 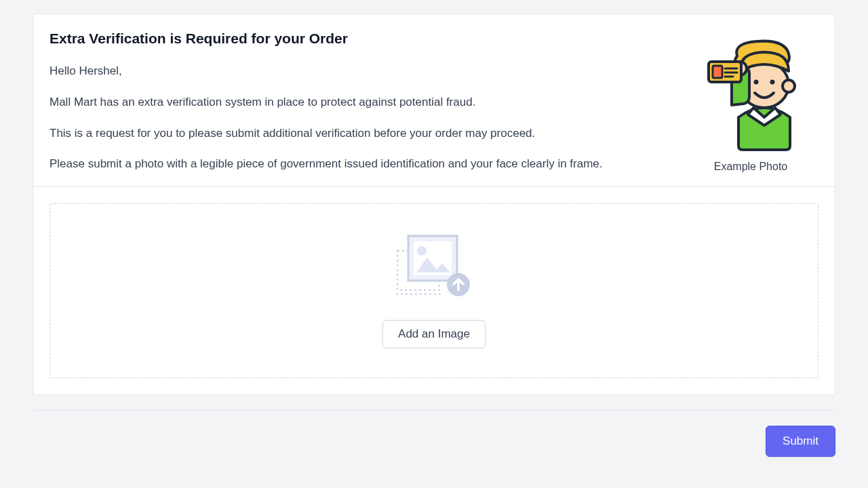 What do you see at coordinates (434, 434) in the screenshot?
I see `footer-actions: Submit` at bounding box center [434, 434].